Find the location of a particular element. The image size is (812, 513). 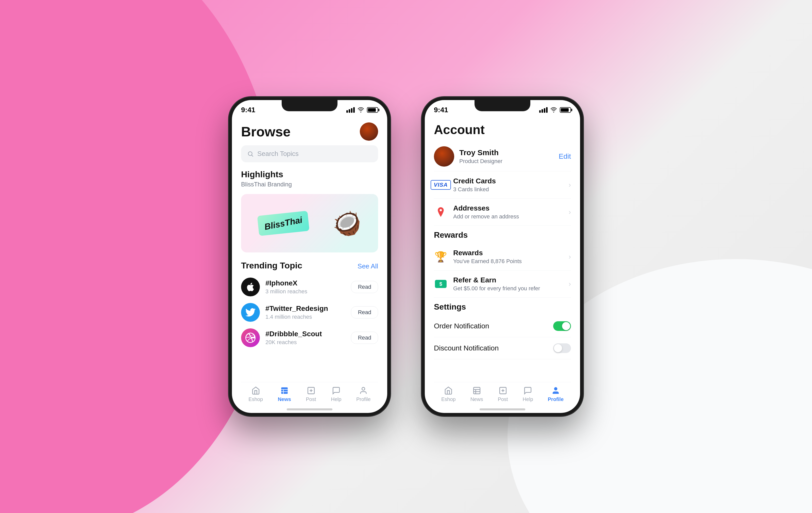

topic-info-iphonex: #IphoneX 3 million reaches is located at coordinates (306, 287).